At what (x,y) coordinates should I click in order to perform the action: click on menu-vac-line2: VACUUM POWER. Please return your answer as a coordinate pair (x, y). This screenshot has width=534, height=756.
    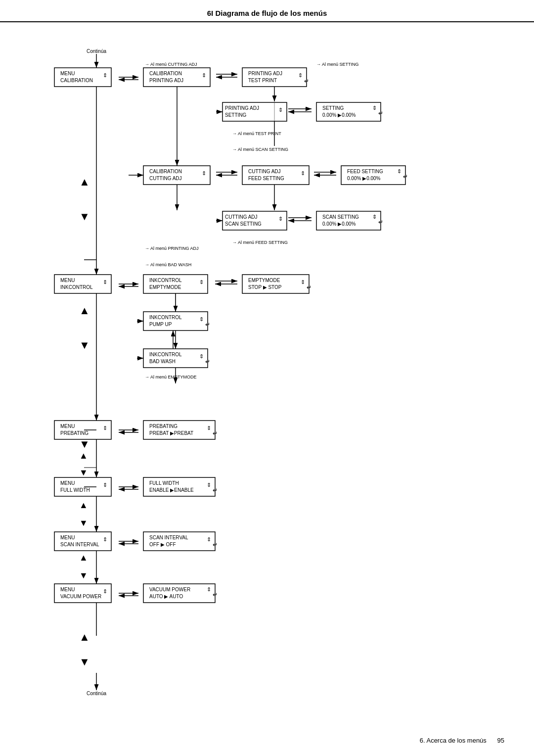
    Looking at the image, I should click on (81, 597).